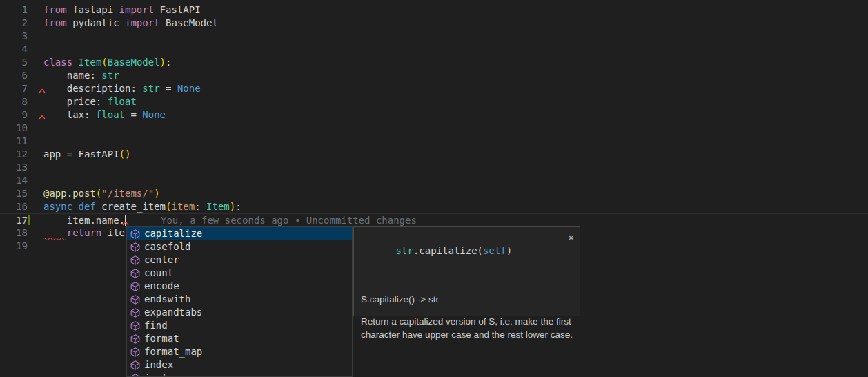 The width and height of the screenshot is (868, 377). What do you see at coordinates (167, 247) in the screenshot?
I see `suggest-item-label: casefold` at bounding box center [167, 247].